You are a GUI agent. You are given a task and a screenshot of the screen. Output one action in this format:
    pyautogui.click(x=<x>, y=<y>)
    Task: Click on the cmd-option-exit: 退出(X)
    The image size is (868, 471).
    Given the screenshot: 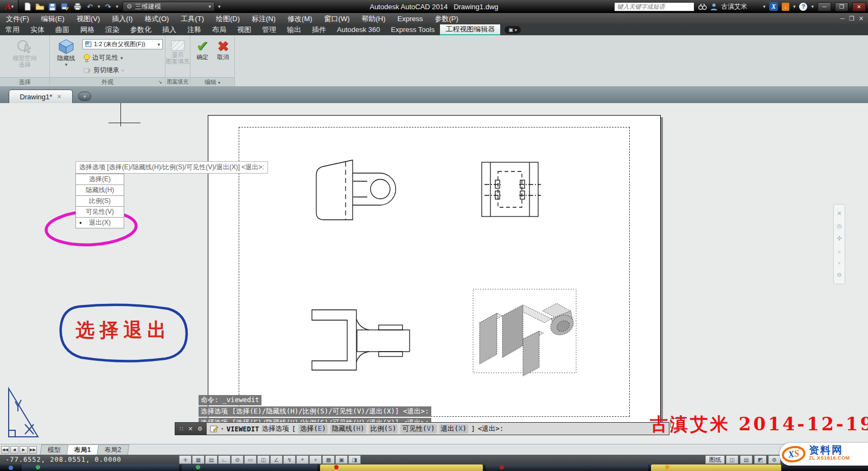 What is the action you would take?
    pyautogui.click(x=454, y=429)
    